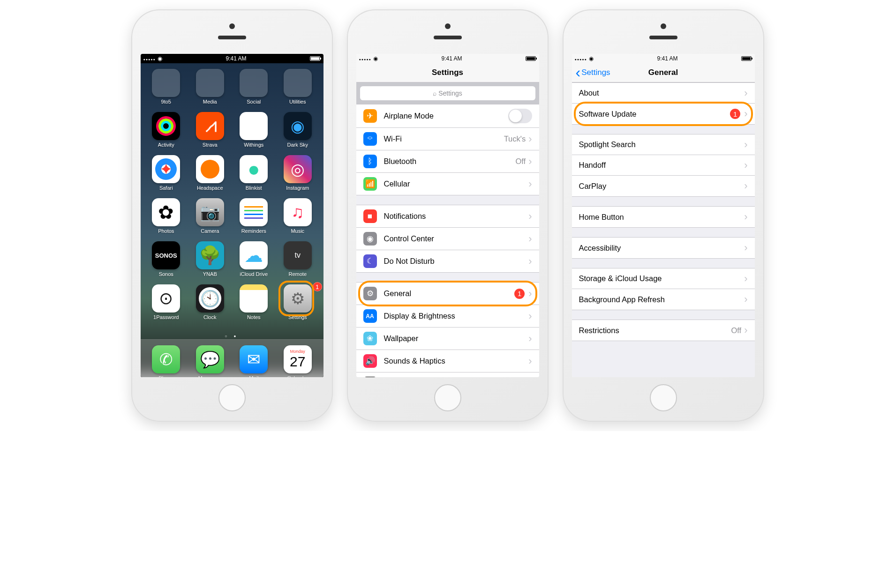 This screenshot has width=895, height=588. Describe the element at coordinates (663, 145) in the screenshot. I see `row-spotlight: Spotlight Search` at that location.